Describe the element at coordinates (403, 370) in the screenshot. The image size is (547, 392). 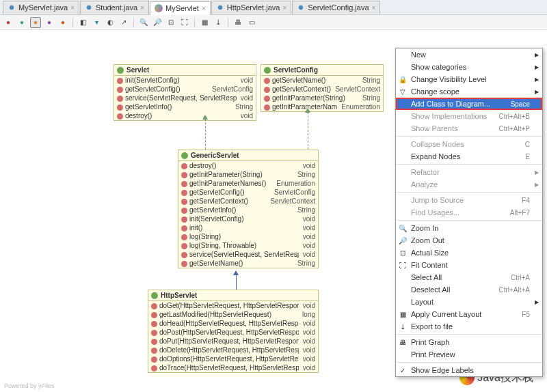
I see `checkmark-icon: ✓` at that location.